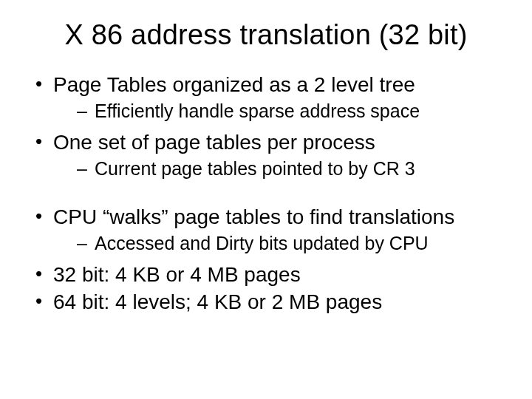  Describe the element at coordinates (268, 275) in the screenshot. I see `bullet-item: 32 bit: 4 KB or 4 MB pages` at that location.